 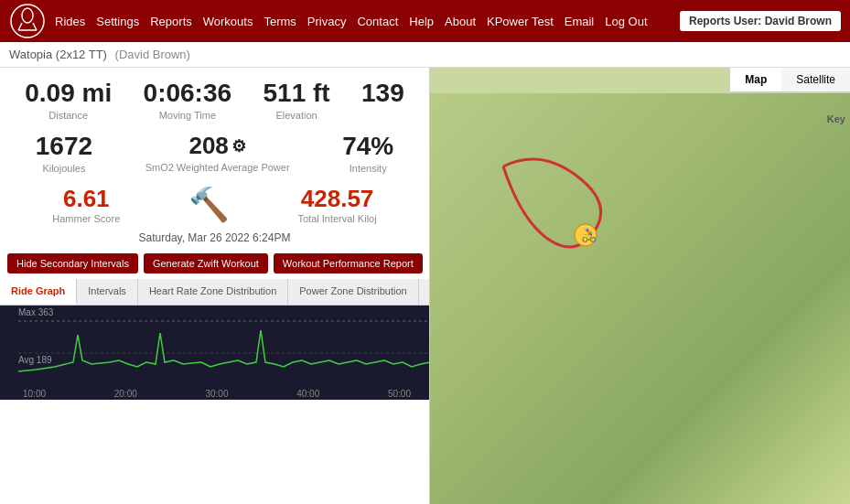 What do you see at coordinates (223, 346) in the screenshot?
I see `power-chart` at bounding box center [223, 346].